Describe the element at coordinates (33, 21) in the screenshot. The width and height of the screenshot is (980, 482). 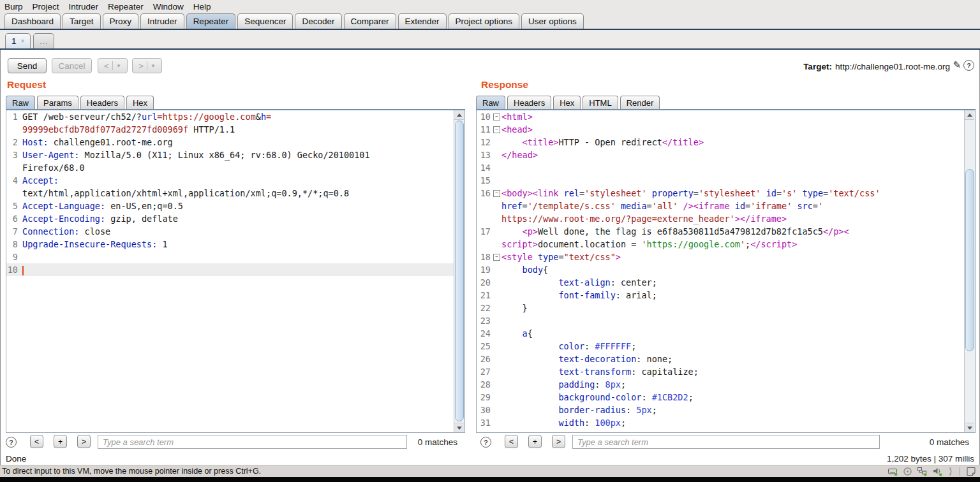
I see `tab-dashboard: Dashboard` at that location.